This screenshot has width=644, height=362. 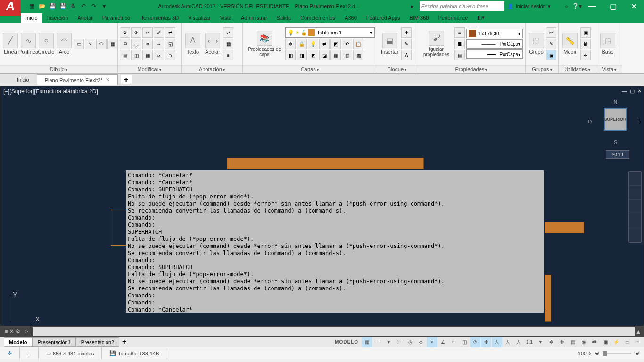 What do you see at coordinates (310, 69) in the screenshot?
I see `panel-capas: Capas` at bounding box center [310, 69].